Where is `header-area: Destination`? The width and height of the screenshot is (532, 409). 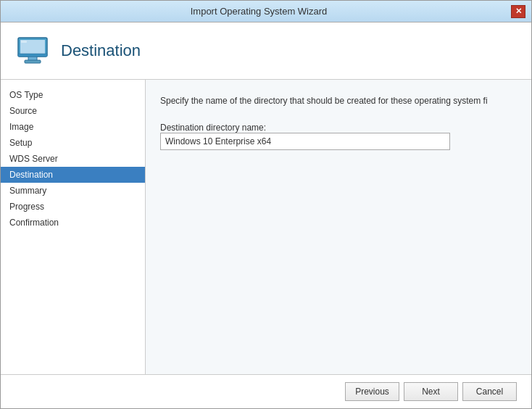 header-area: Destination is located at coordinates (266, 51).